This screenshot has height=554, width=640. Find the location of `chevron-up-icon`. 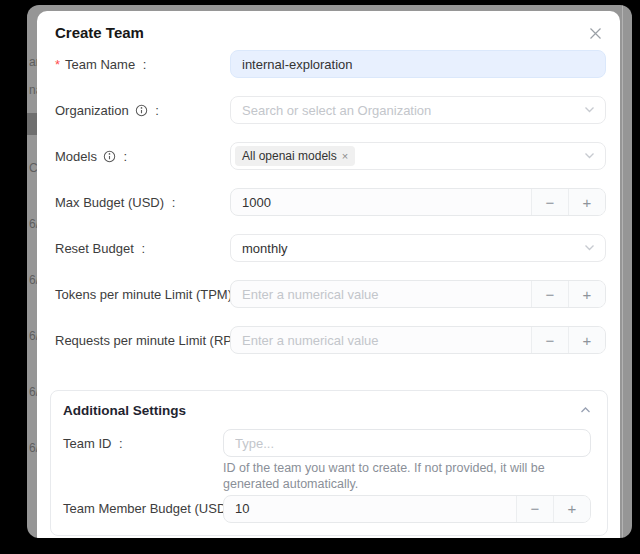

chevron-up-icon is located at coordinates (586, 410).